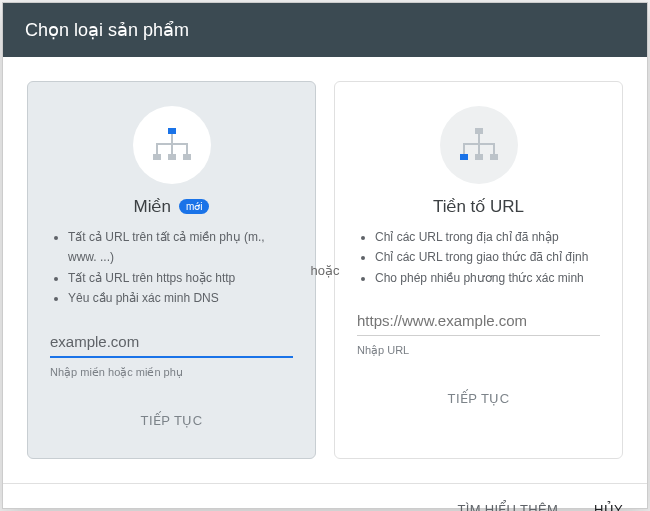  What do you see at coordinates (478, 332) in the screenshot?
I see `prefix-input-box: Nhập URL` at bounding box center [478, 332].